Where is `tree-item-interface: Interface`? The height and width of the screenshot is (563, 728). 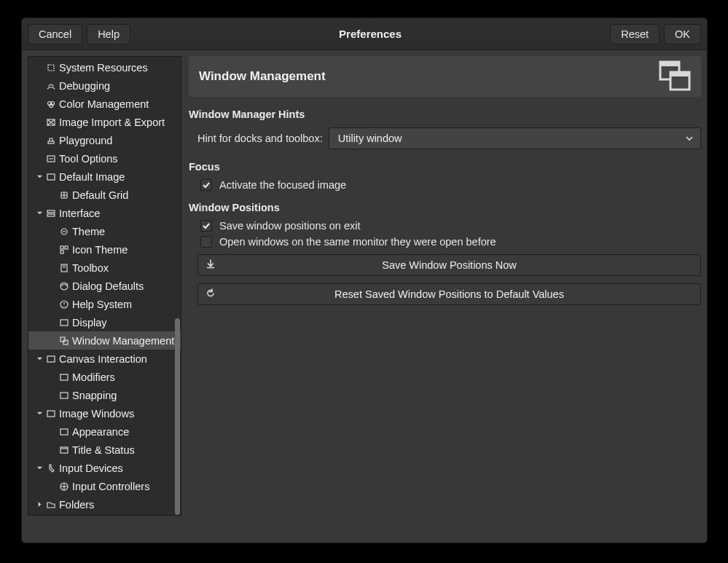
tree-item-interface: Interface is located at coordinates (105, 213).